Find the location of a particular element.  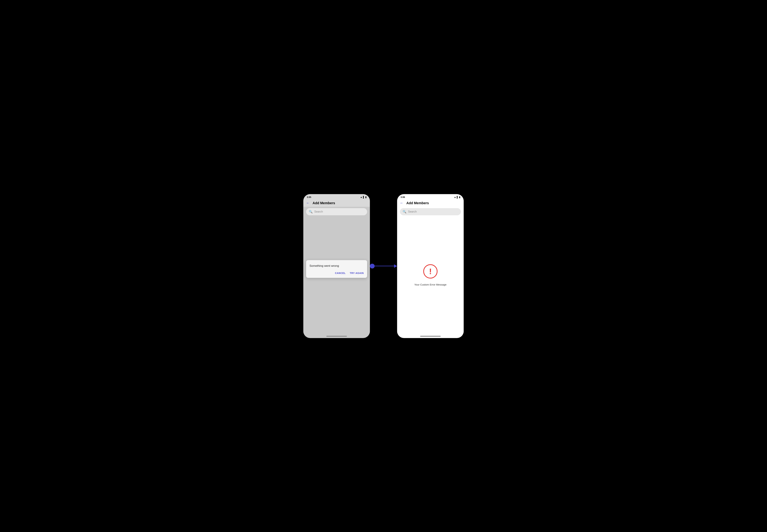

error-dialog: Something went wrong CANCEL Try again is located at coordinates (337, 269).